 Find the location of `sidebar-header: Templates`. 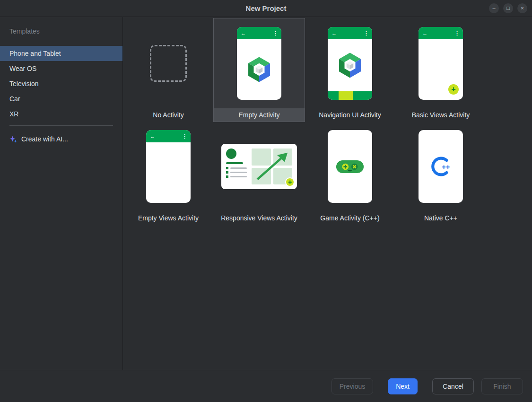

sidebar-header: Templates is located at coordinates (61, 31).